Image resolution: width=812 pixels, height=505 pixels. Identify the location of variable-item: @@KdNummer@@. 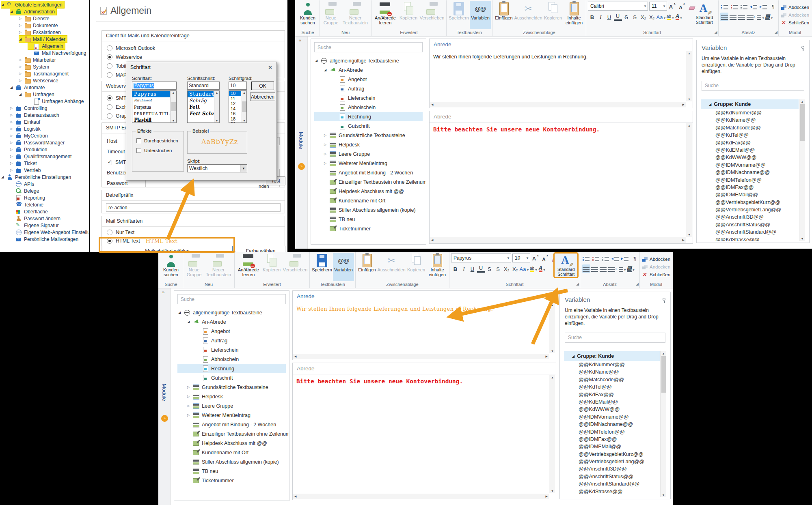
(753, 113).